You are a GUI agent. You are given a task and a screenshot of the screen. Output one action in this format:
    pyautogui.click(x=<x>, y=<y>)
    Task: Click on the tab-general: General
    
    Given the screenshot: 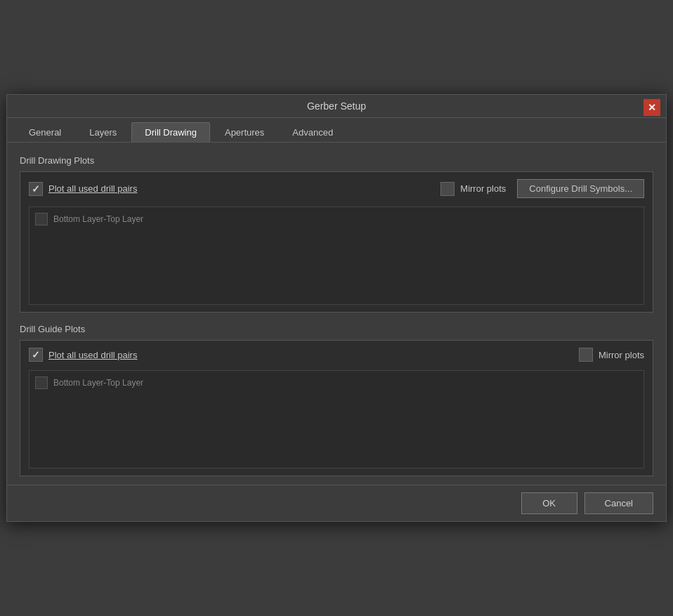 What is the action you would take?
    pyautogui.click(x=45, y=132)
    